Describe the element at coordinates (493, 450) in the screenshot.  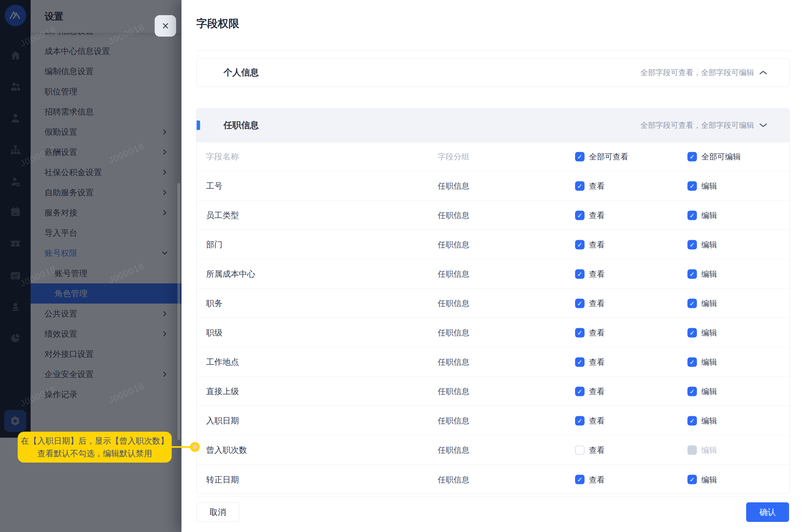
I see `field-row: 曾入职次数任职信息查看编辑` at that location.